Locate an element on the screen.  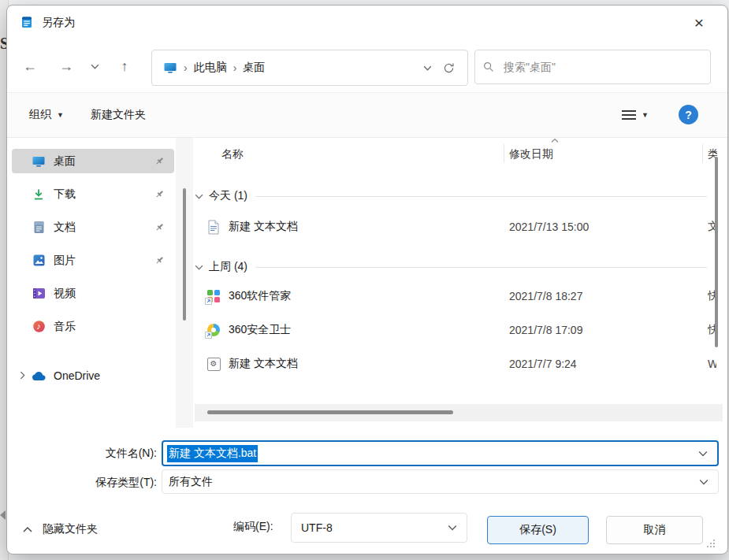
sidebar-item-documents: 文档 is located at coordinates (93, 227).